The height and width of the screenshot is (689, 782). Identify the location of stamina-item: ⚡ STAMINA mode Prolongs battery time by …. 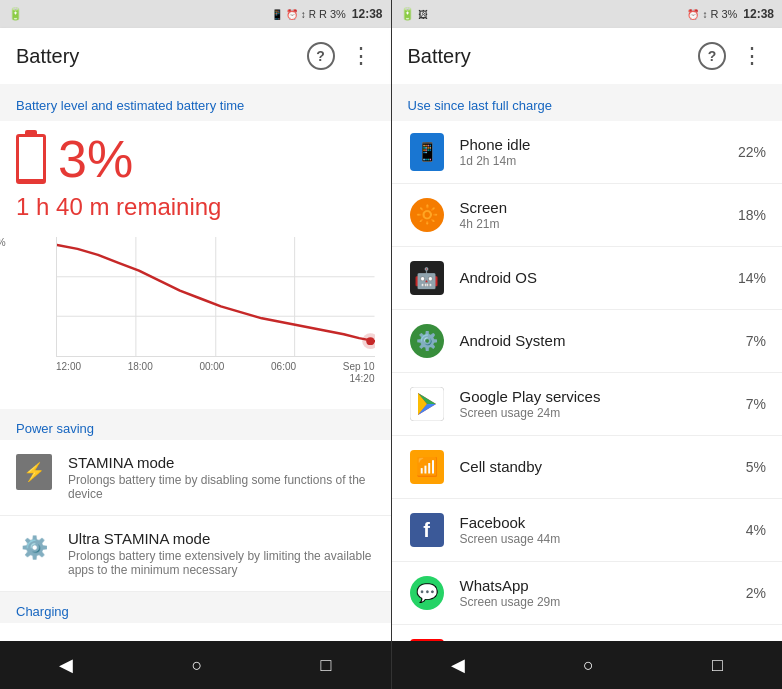
(196, 478).